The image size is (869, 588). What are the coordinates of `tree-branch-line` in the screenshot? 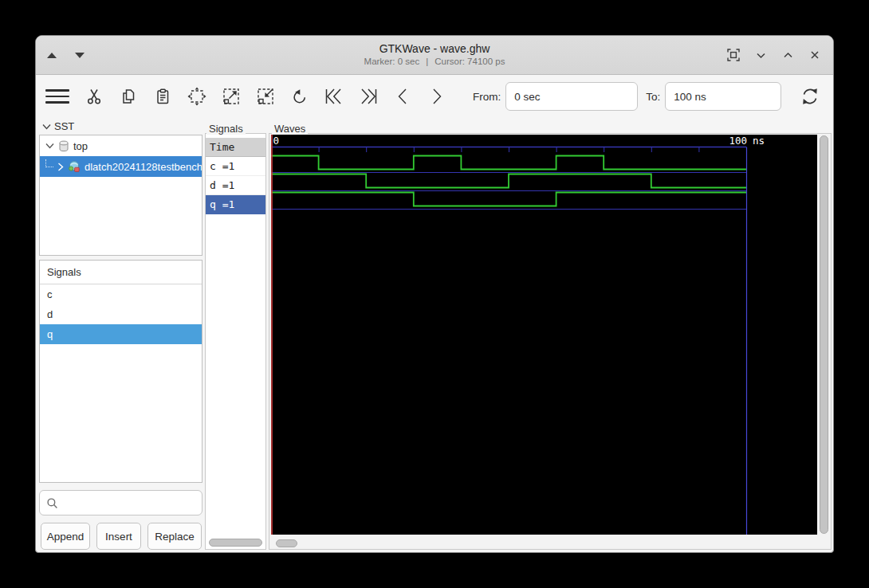 It's located at (49, 163).